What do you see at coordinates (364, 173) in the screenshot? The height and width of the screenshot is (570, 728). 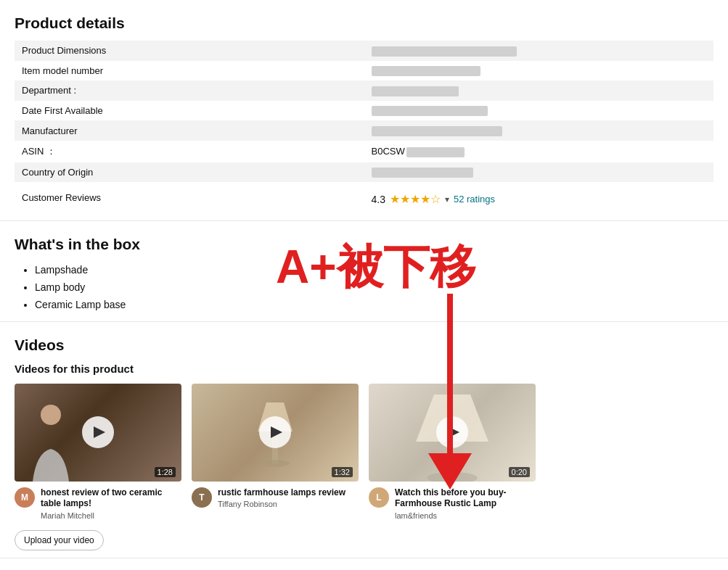 I see `table-row: Country of Origin` at bounding box center [364, 173].